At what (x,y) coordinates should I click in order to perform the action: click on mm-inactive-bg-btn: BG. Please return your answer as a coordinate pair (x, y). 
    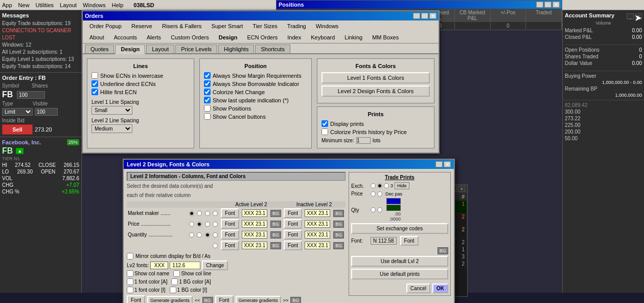
    Looking at the image, I should click on (338, 213).